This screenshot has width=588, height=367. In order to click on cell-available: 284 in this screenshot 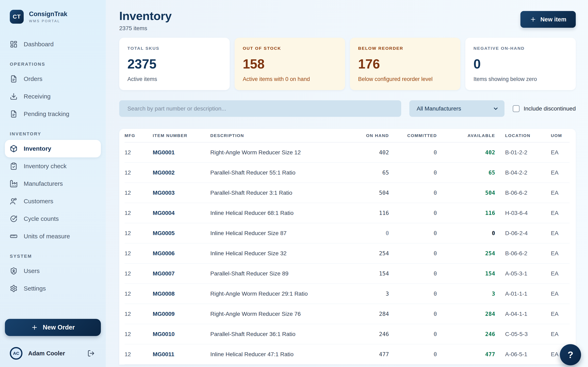, I will do `click(466, 314)`.